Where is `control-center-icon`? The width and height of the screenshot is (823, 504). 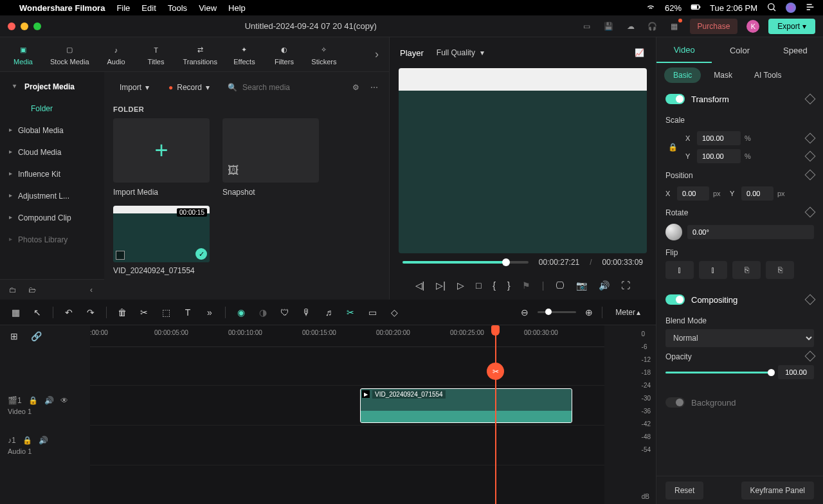
control-center-icon is located at coordinates (810, 8).